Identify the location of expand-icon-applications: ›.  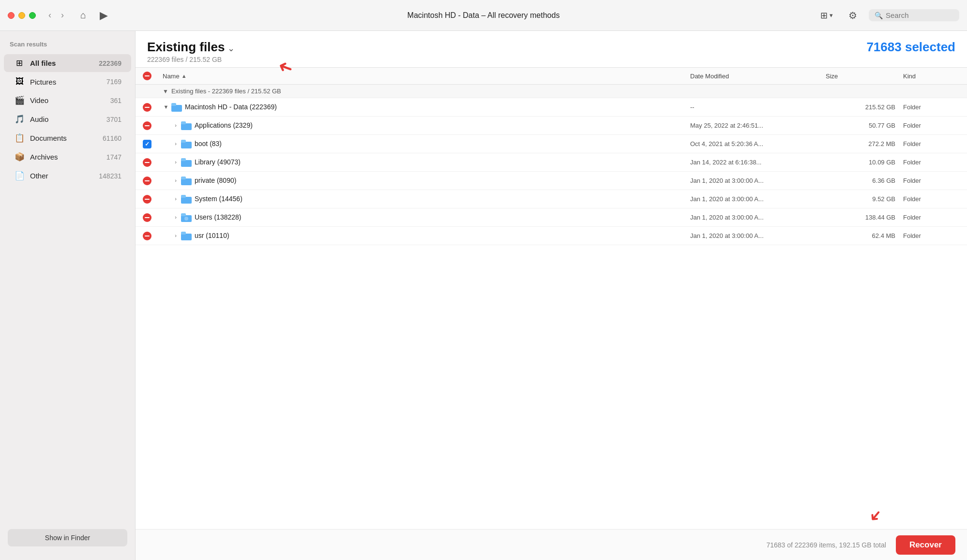
(176, 125).